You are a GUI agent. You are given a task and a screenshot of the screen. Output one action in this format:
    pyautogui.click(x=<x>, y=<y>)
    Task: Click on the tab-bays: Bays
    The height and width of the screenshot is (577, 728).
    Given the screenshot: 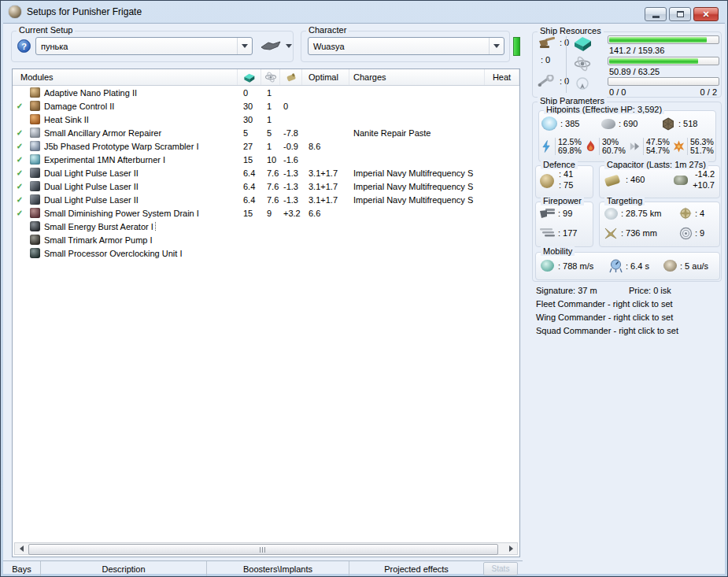 What is the action you would take?
    pyautogui.click(x=22, y=568)
    